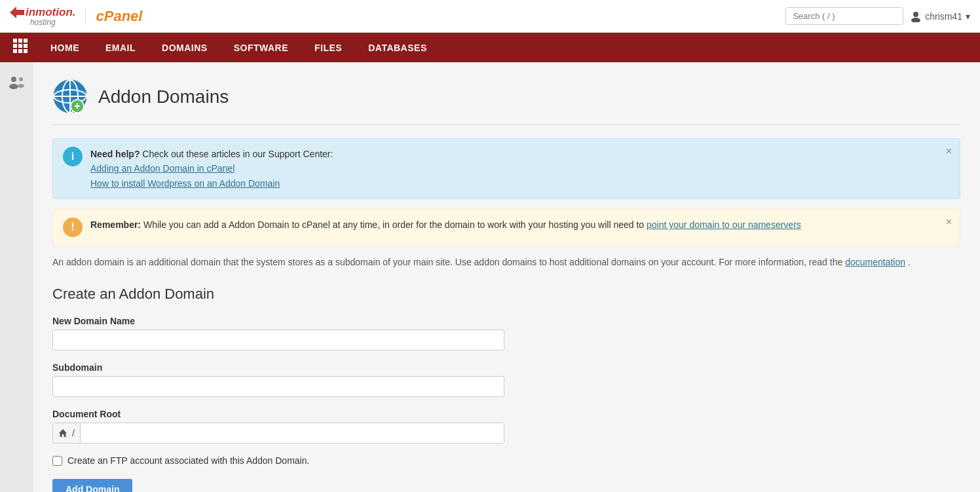 The image size is (980, 492). Describe the element at coordinates (114, 16) in the screenshot. I see `cpanel-logo: cPanel` at that location.